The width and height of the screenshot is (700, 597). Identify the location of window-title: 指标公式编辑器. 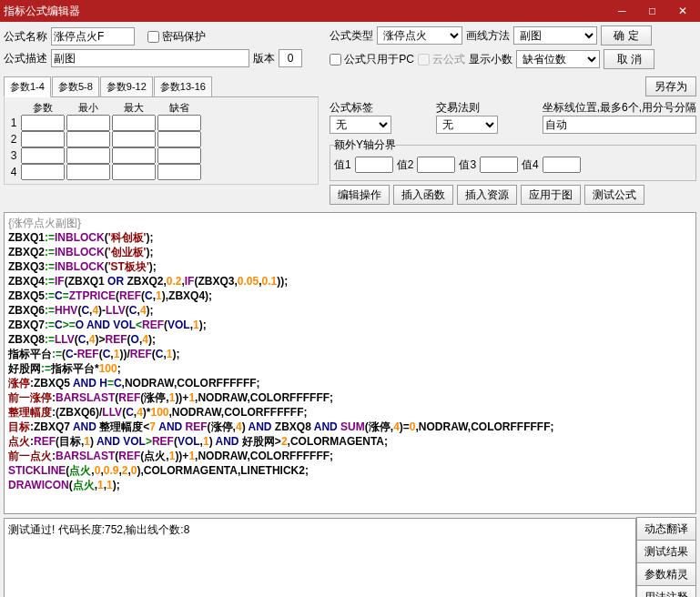
(42, 11).